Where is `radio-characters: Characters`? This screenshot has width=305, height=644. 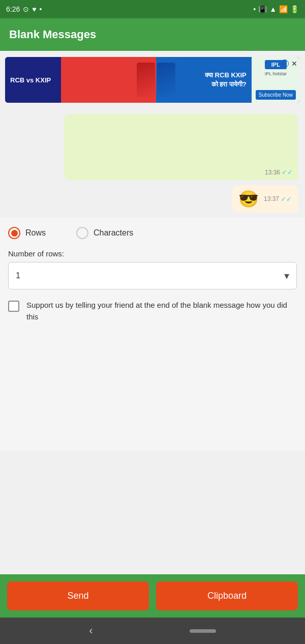 radio-characters: Characters is located at coordinates (105, 233).